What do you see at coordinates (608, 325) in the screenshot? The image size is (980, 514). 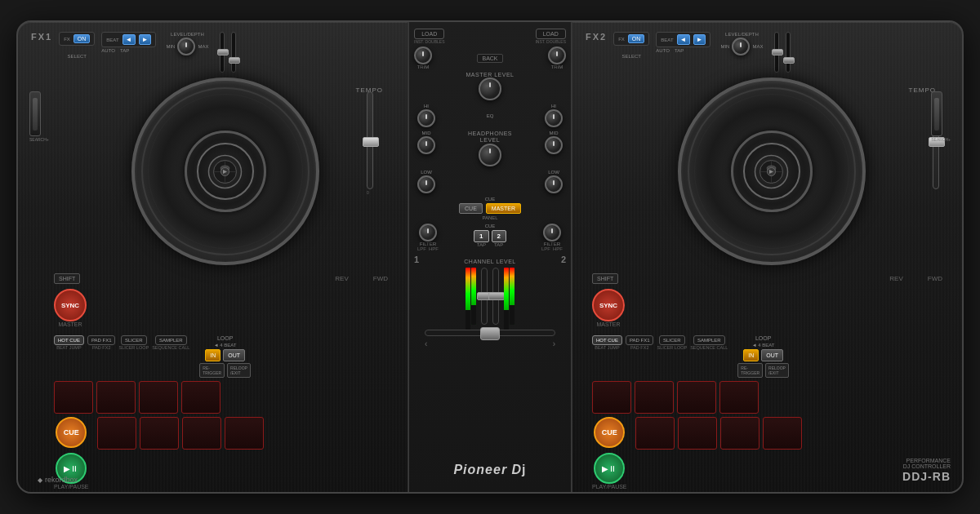 I see `master-label-right: MASTER` at bounding box center [608, 325].